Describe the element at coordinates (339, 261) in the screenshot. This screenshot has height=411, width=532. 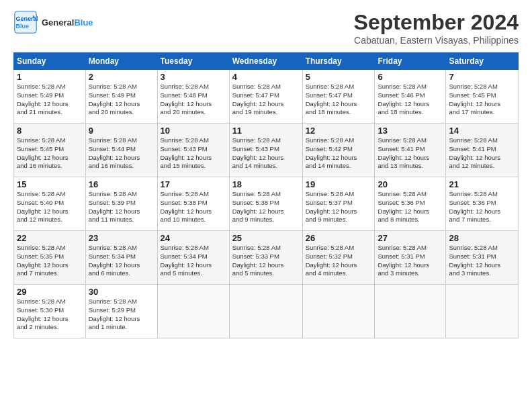
I see `day-detail: Sunrise: 5:28 AM Sunset: 5:32 PM Dayligh…` at that location.